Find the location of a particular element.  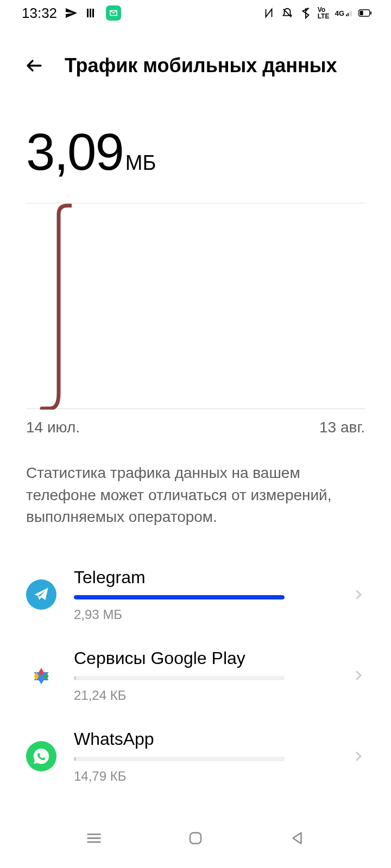

chart-end-label: 13 авг. is located at coordinates (342, 427).